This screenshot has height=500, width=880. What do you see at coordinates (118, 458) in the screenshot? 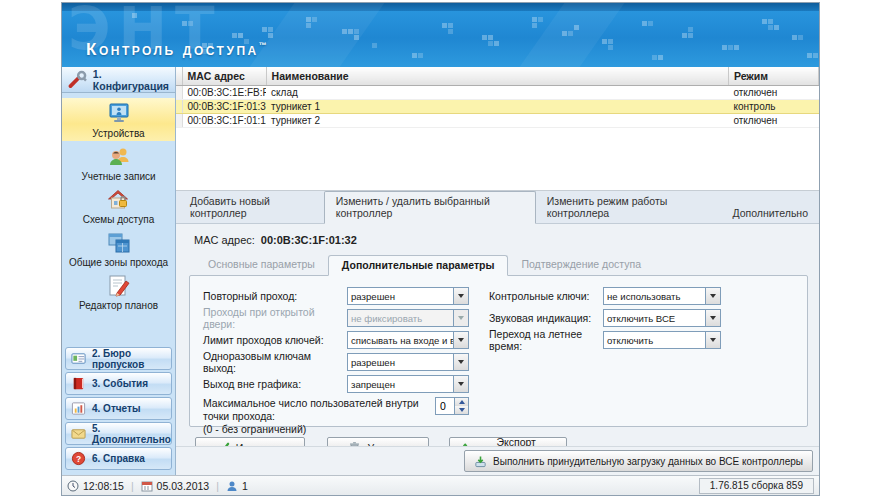
I see `sidebar-section-help: ? 6. Справка` at bounding box center [118, 458].